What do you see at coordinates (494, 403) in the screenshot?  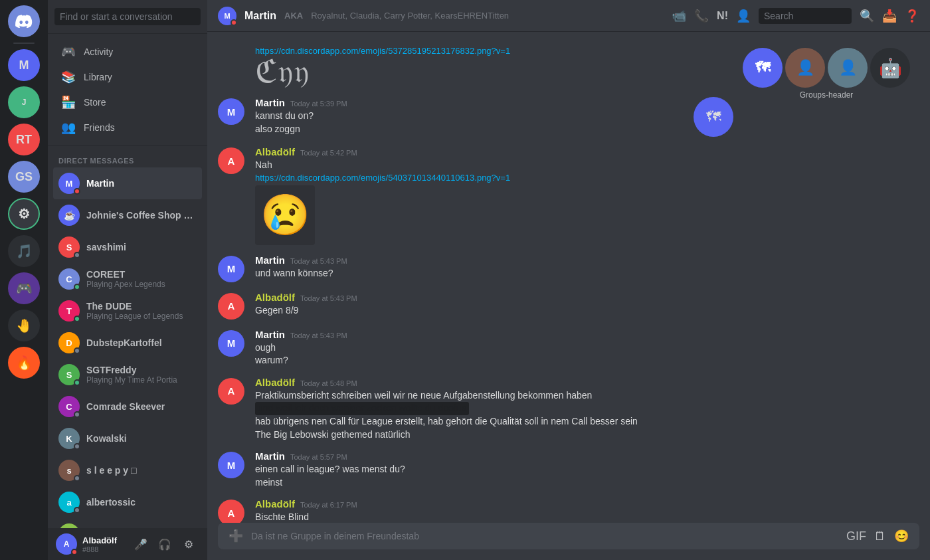 I see `msg-text-6a: Praktikumsbericht schreiben weil wir ne …` at bounding box center [494, 403].